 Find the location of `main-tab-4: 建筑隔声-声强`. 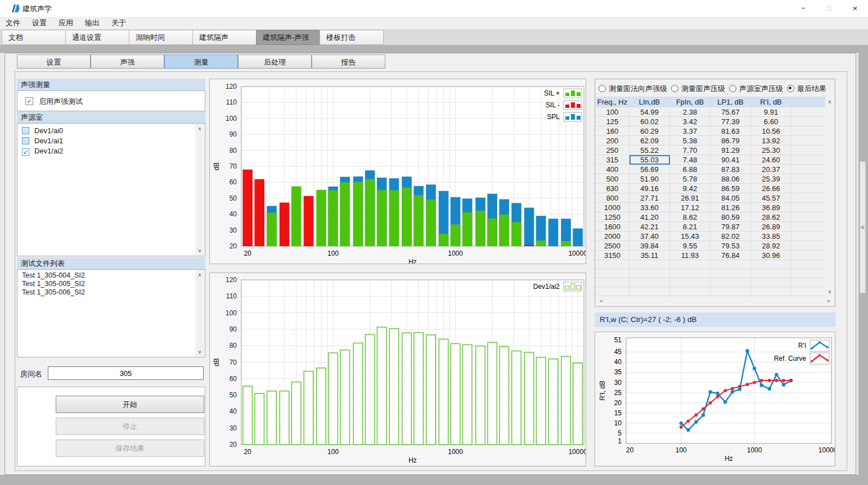

main-tab-4: 建筑隔声-声强 is located at coordinates (288, 37).